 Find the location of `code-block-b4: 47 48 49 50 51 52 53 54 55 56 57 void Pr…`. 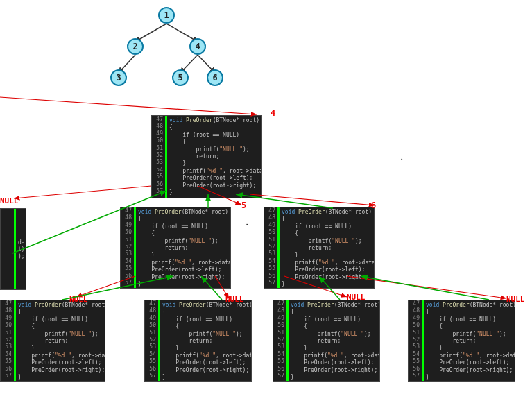

code-block-b4: 47 48 49 50 51 52 53 54 55 56 57 void Pr… is located at coordinates (53, 341).